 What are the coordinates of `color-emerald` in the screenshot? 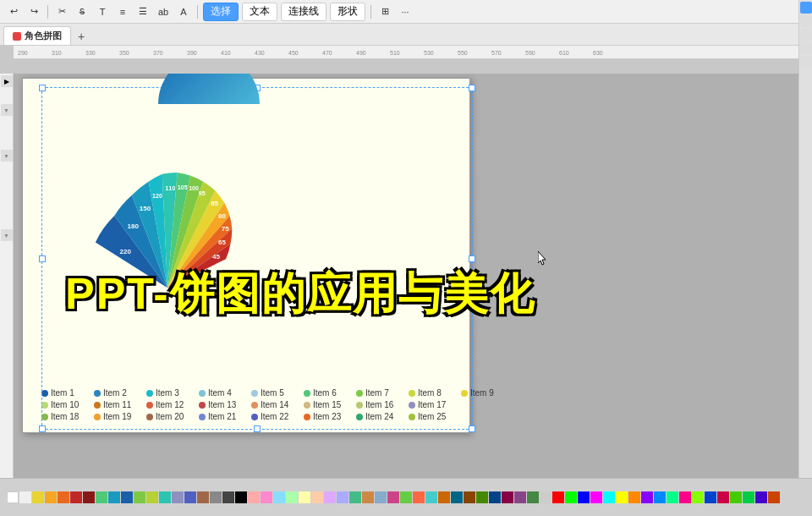 It's located at (749, 497).